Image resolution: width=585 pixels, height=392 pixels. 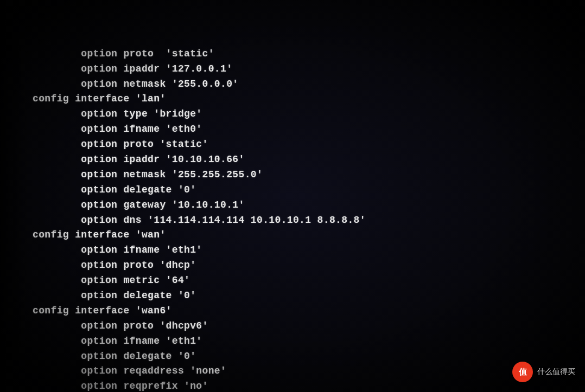 I want to click on terminal-line: option ipaddr '10.10.10.66', so click(x=199, y=160).